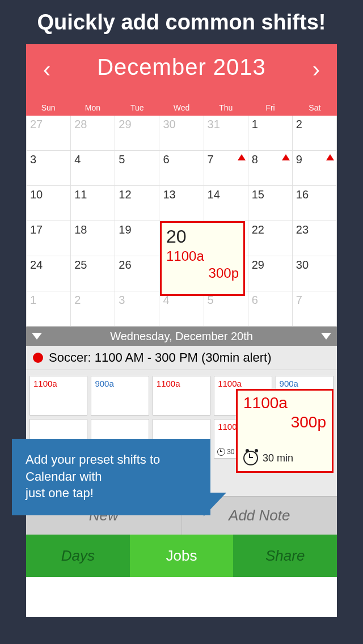 Image resolution: width=363 pixels, height=644 pixels. What do you see at coordinates (120, 396) in the screenshot?
I see `preset-shift-card: 900a` at bounding box center [120, 396].